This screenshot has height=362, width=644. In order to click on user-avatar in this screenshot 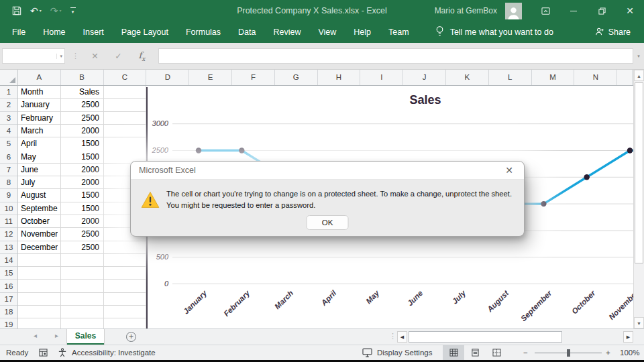, I will do `click(514, 11)`.